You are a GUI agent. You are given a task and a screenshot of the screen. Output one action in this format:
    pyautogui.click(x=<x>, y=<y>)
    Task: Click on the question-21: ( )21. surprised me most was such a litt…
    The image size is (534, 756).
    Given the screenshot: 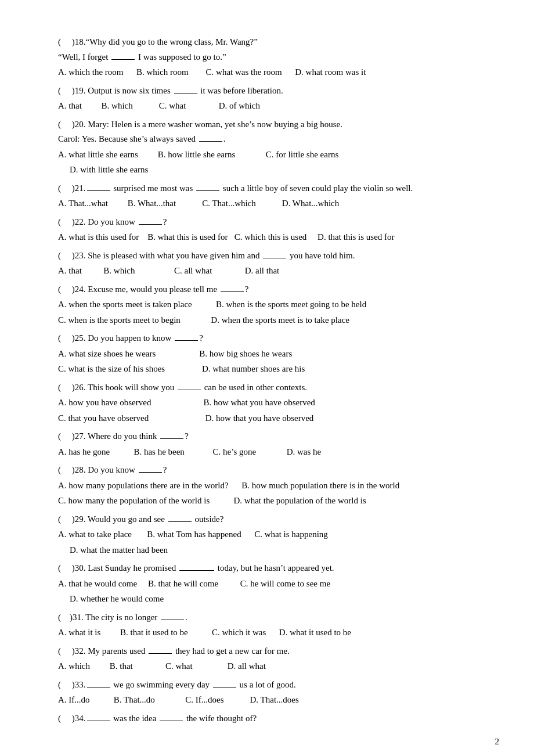 What is the action you would take?
    pyautogui.click(x=273, y=196)
    